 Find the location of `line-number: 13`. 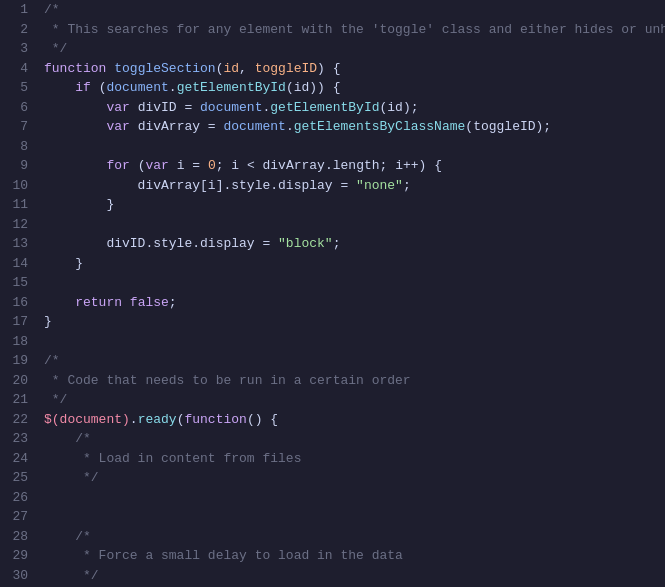

line-number: 13 is located at coordinates (18, 244).